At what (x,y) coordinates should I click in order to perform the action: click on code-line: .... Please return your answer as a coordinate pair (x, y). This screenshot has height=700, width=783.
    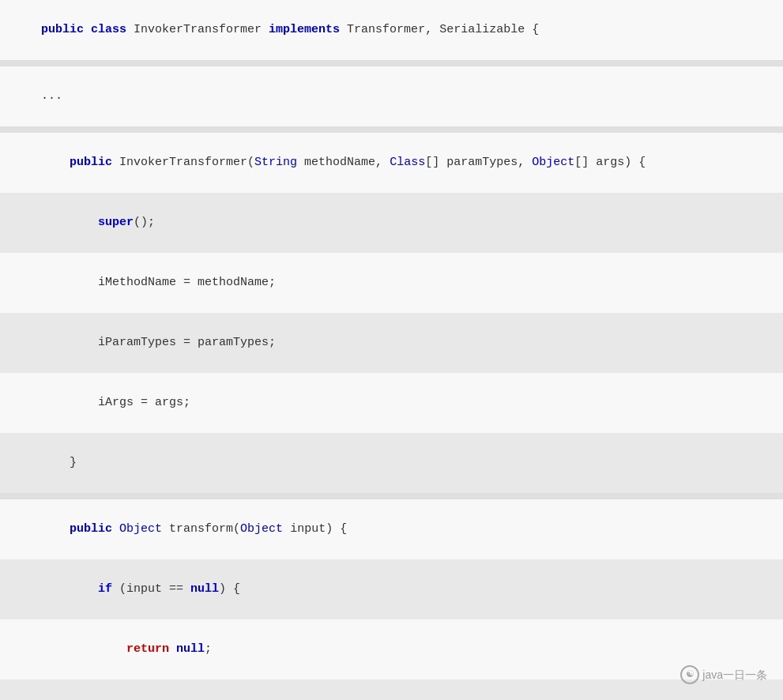
    Looking at the image, I should click on (392, 96).